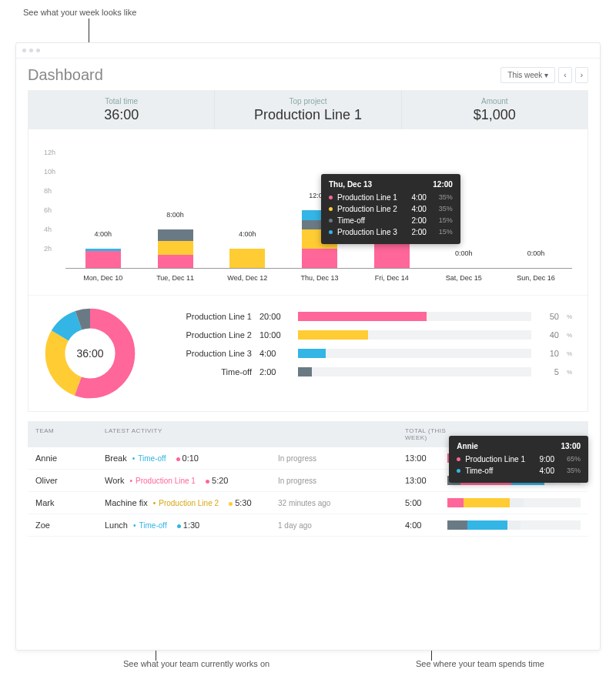  What do you see at coordinates (70, 458) in the screenshot?
I see `member-name: Annie` at bounding box center [70, 458].